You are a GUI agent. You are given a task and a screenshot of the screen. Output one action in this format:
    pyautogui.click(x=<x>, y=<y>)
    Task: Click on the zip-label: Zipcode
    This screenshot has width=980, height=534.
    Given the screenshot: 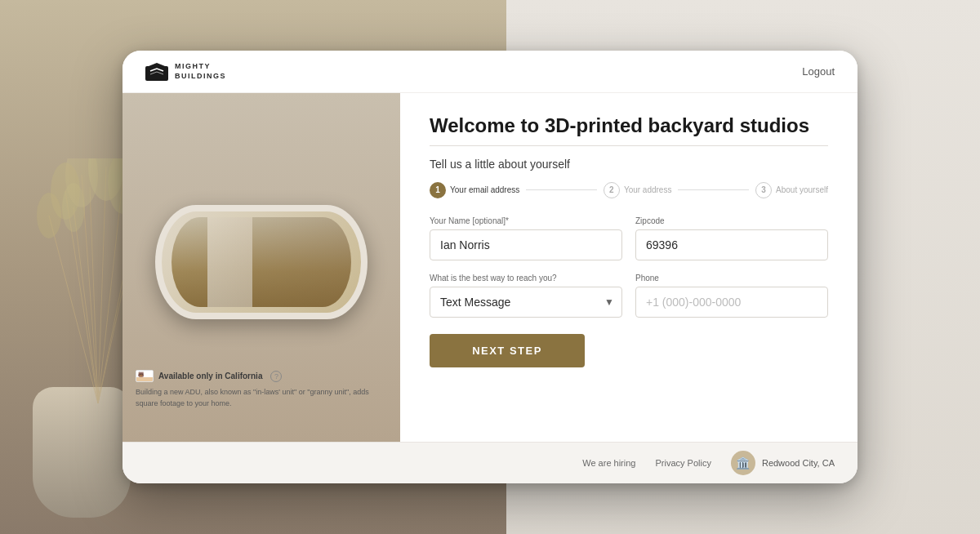 What is the action you would take?
    pyautogui.click(x=732, y=220)
    